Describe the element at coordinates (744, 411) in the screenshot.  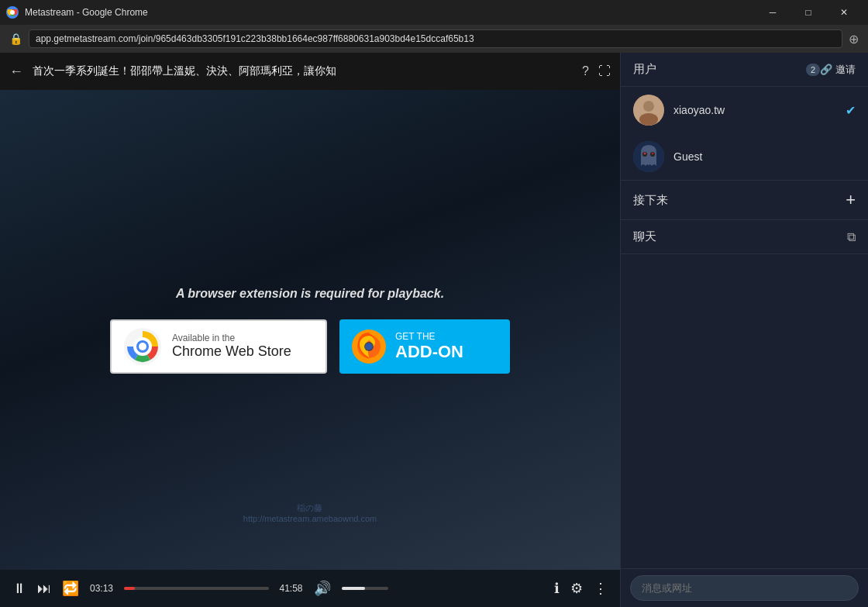
I see `chat-body` at that location.